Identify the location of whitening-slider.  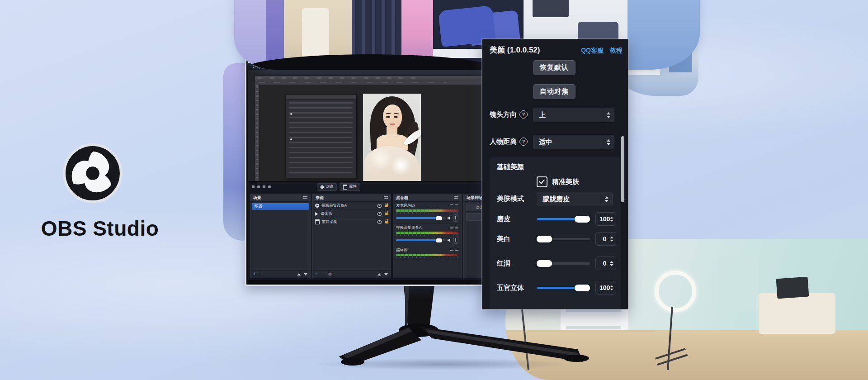
(563, 239).